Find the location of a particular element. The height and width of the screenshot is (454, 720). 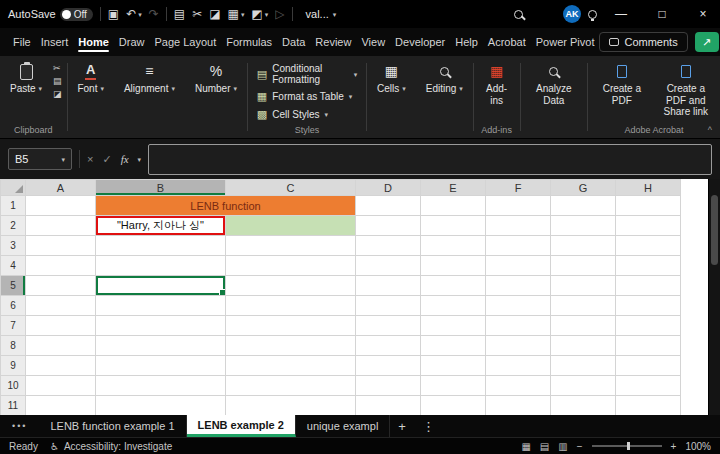

cell-D3 is located at coordinates (388, 246).